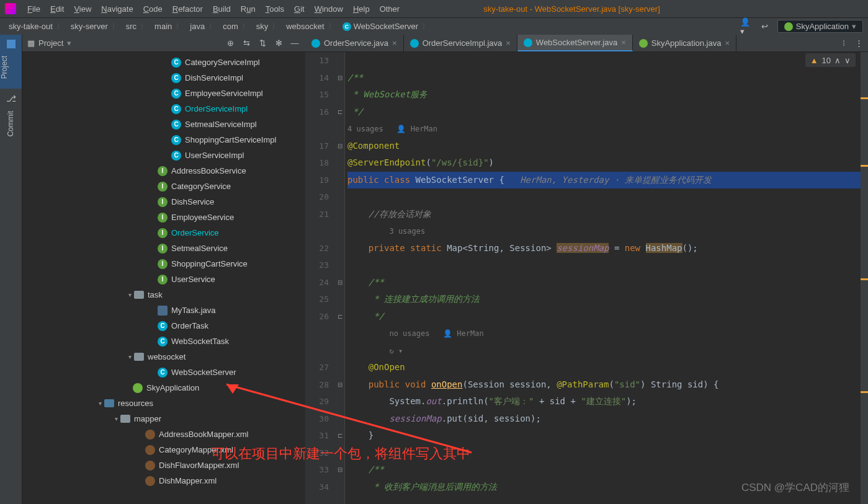 The width and height of the screenshot is (868, 504). I want to click on tree-row: AddressBookMapper.xml, so click(164, 434).